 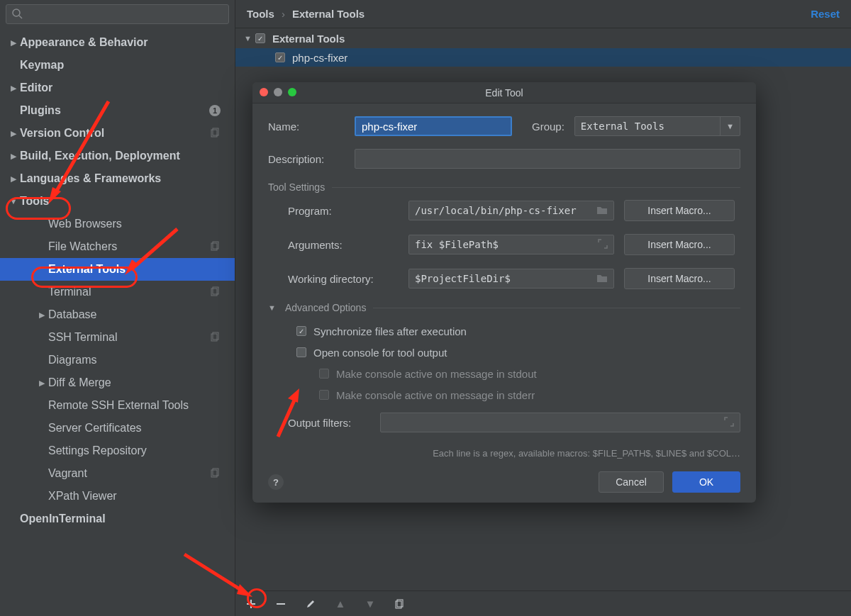 I want to click on sidebar-item-server-certificates: ▶Server Certificates, so click(x=118, y=428).